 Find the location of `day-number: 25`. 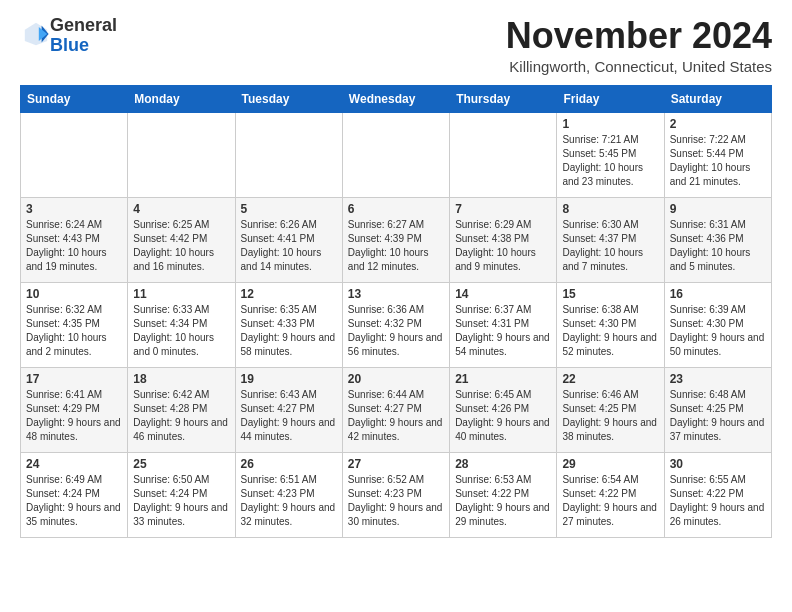

day-number: 25 is located at coordinates (181, 464).